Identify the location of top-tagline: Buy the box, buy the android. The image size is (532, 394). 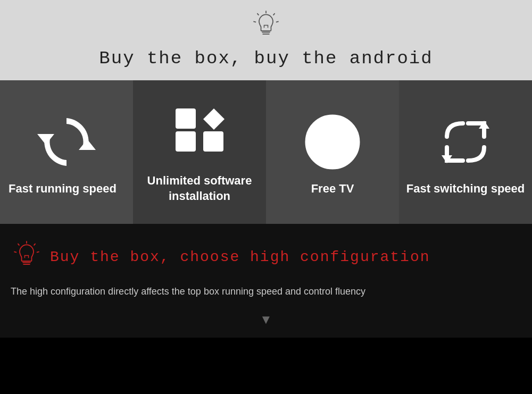
(266, 58).